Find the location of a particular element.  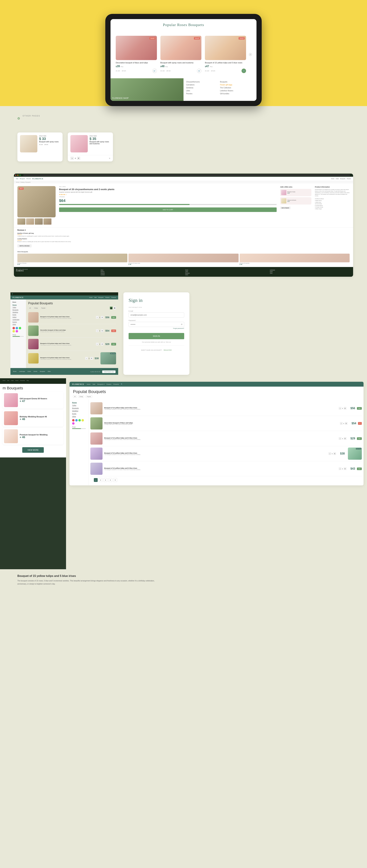

page-3: 3 is located at coordinates (105, 480).